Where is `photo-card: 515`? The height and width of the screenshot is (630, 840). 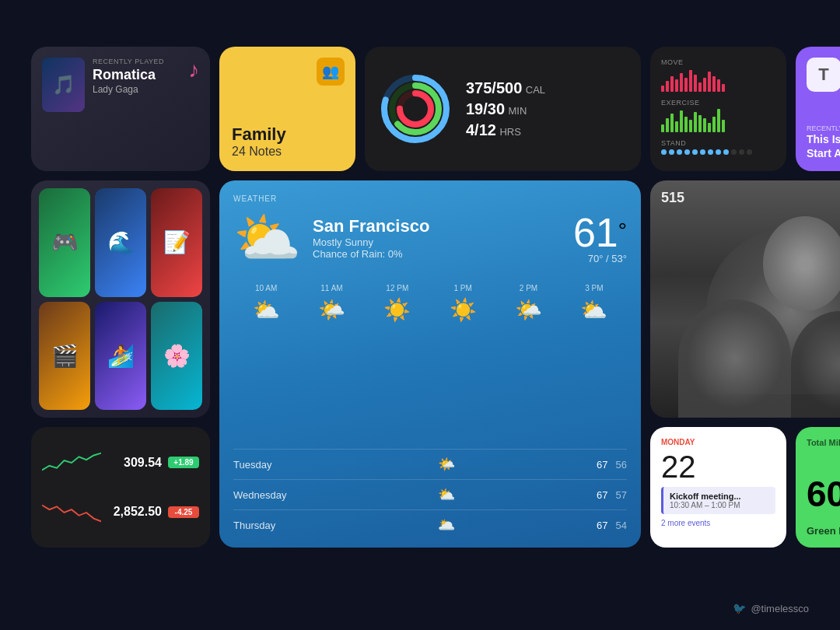 photo-card: 515 is located at coordinates (745, 299).